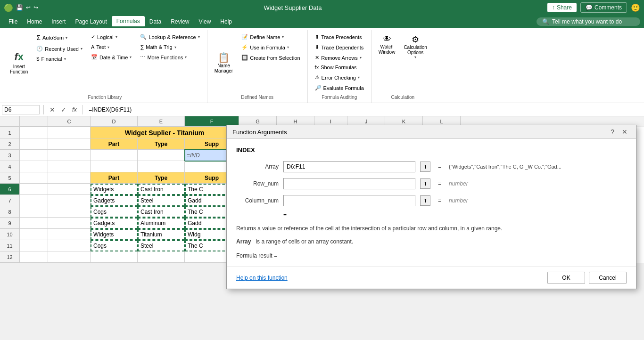 The width and height of the screenshot is (644, 340). I want to click on menu-help: Help, so click(226, 22).